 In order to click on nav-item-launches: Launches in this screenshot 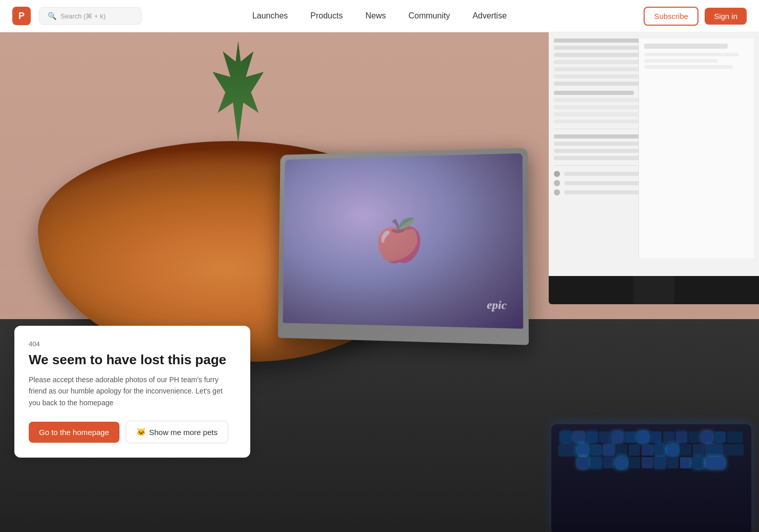, I will do `click(270, 16)`.